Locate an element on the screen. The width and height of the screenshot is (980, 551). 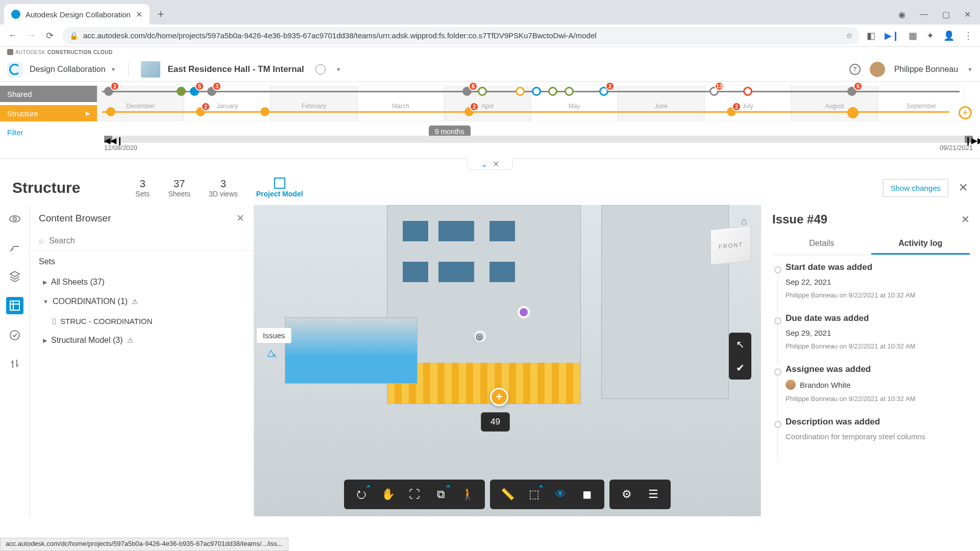
timeline-scrollbar: ◀◀❙ ❙▶▶ is located at coordinates (538, 139).